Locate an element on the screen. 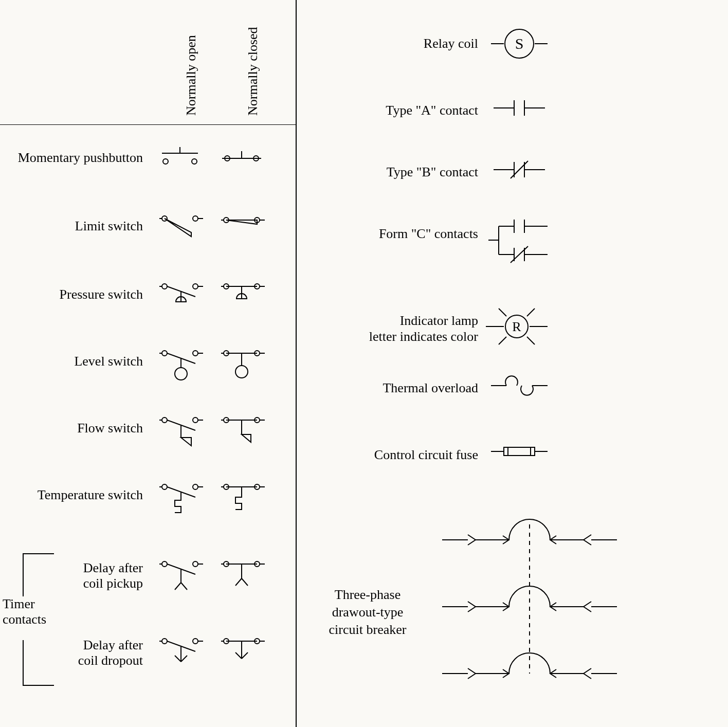 The height and width of the screenshot is (727, 728). symbol-delay-dropout-no is located at coordinates (180, 652).